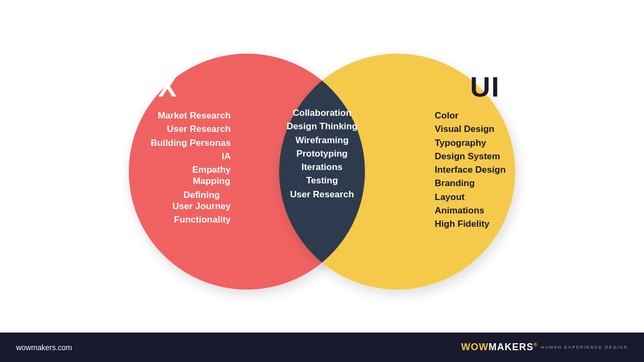  Describe the element at coordinates (322, 153) in the screenshot. I see `center-item-prototyping: Prototyping` at that location.